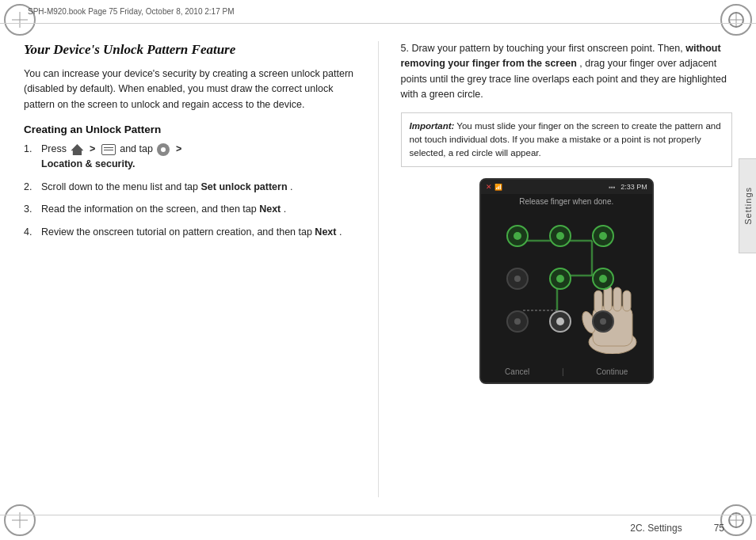 The image size is (756, 540). Describe the element at coordinates (628, 187) in the screenshot. I see `status-right: ▪▪▪ 2:33 PM` at that location.